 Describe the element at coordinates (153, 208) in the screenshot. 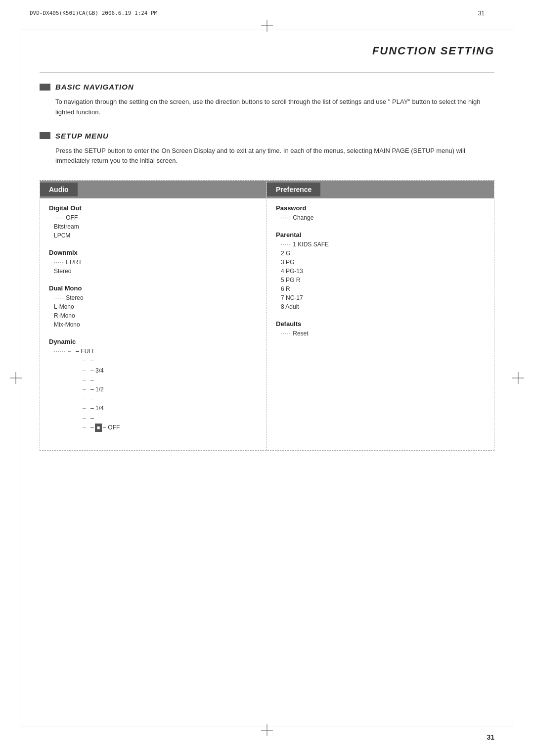

I see `digital-out-label: Digital Out` at that location.